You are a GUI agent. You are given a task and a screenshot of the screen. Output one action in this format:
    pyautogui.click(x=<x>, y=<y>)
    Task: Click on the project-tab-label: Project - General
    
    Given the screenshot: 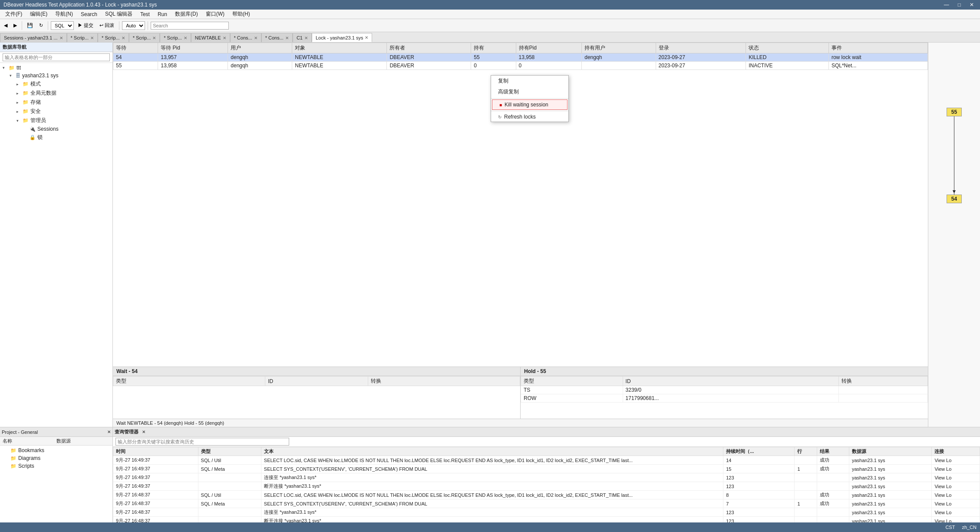 What is the action you would take?
    pyautogui.click(x=54, y=432)
    